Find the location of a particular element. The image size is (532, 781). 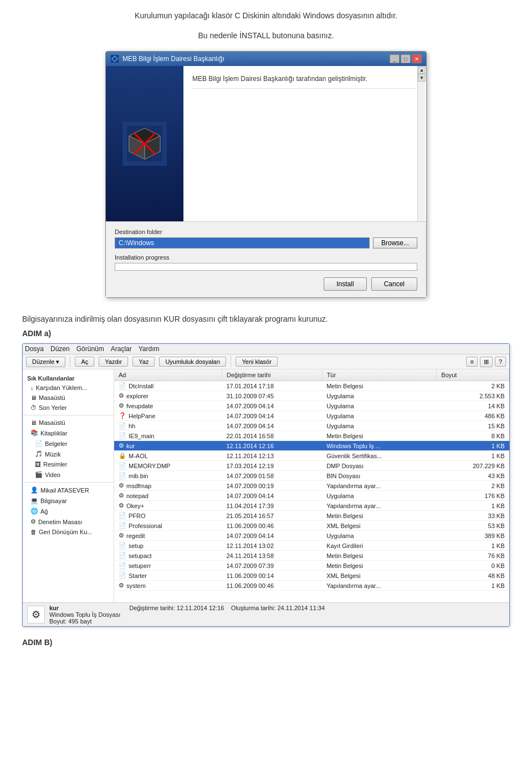

explorer-toolbar: Düzenle ▾ Aç Yazdır Yaz Uyumluluk dosyal… is located at coordinates (266, 362).